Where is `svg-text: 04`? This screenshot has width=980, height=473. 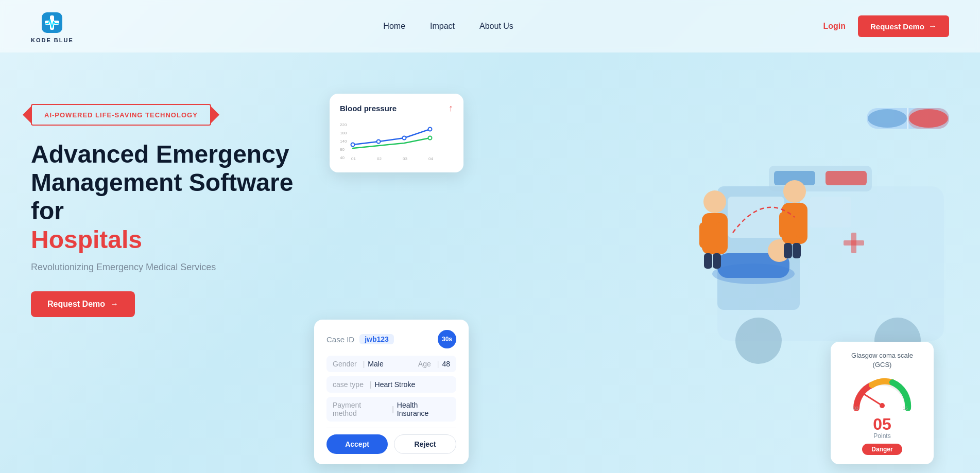 svg-text: 04 is located at coordinates (431, 159).